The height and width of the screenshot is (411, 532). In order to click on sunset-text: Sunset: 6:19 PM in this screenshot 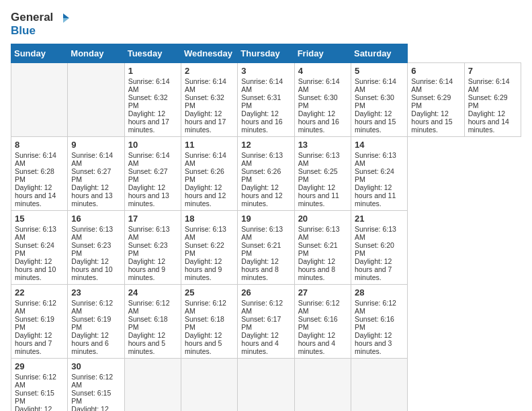, I will do `click(91, 323)`.